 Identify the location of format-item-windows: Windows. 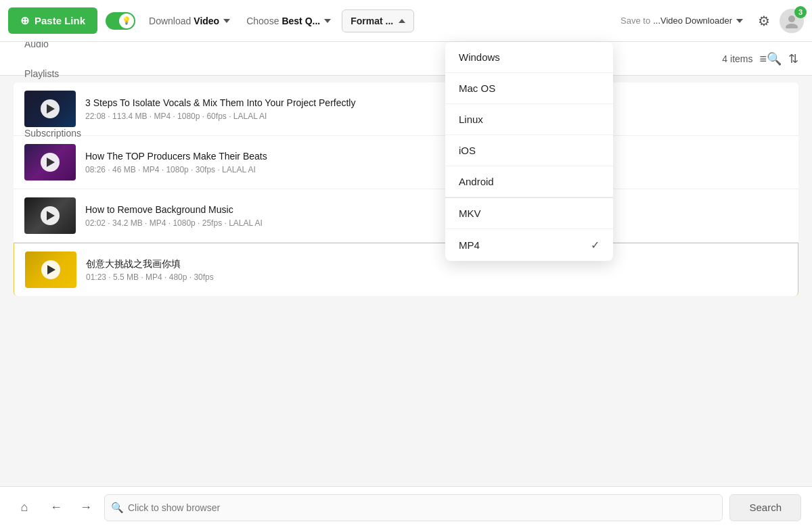
(529, 57).